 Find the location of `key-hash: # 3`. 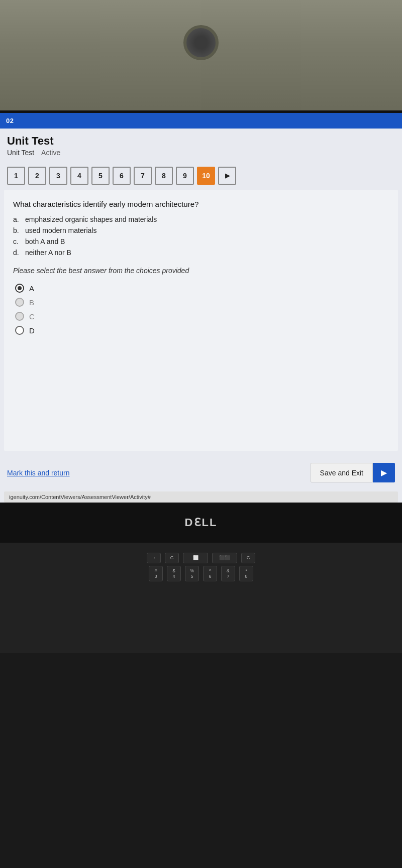

key-hash: # 3 is located at coordinates (156, 574).